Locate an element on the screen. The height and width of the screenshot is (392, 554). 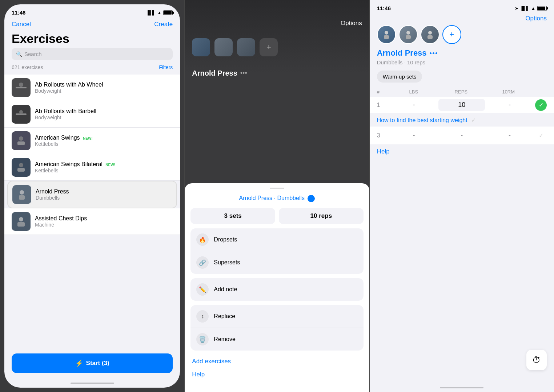
set-row-3: 3 - - - ✓ is located at coordinates (462, 135).